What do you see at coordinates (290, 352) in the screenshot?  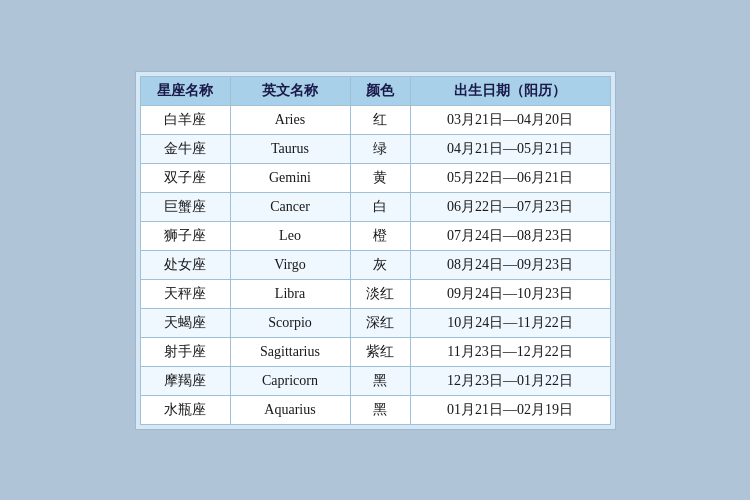 I see `cell-english: Sagittarius` at bounding box center [290, 352].